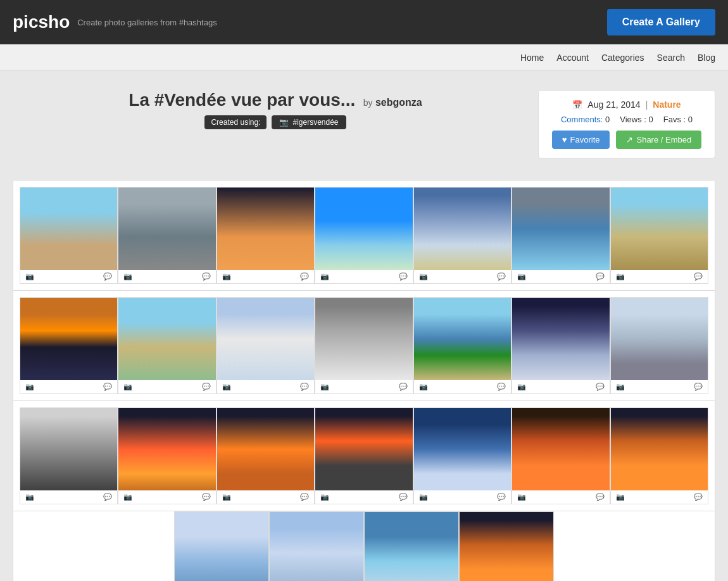 This screenshot has height=581, width=728. I want to click on favorite-label: Favorite, so click(585, 139).